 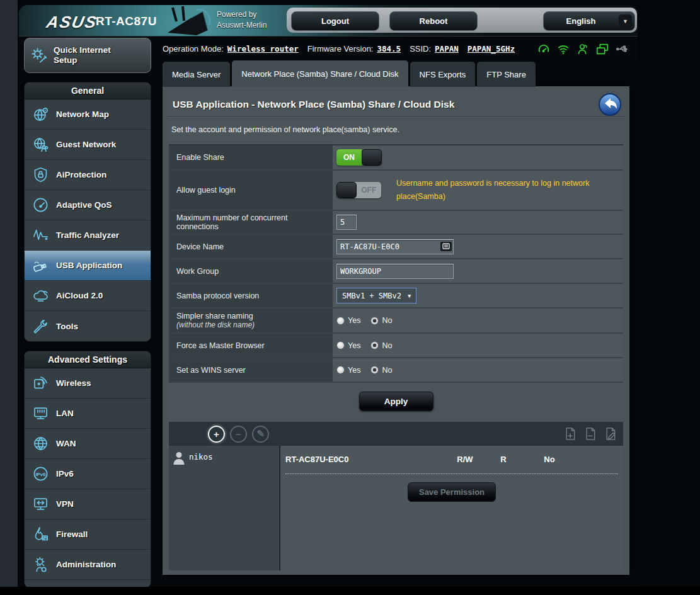 I want to click on sidebar-item-label: USB Application, so click(x=89, y=266).